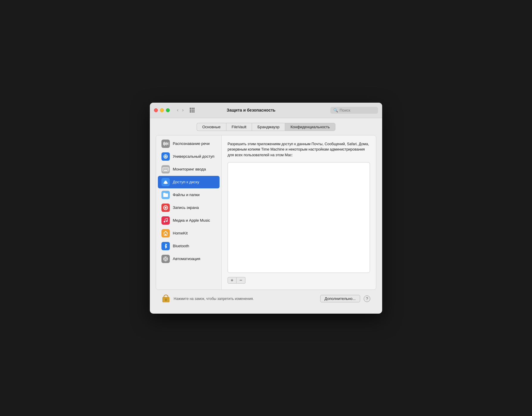 The width and height of the screenshot is (532, 416). What do you see at coordinates (168, 110) in the screenshot?
I see `maximize-button` at bounding box center [168, 110].